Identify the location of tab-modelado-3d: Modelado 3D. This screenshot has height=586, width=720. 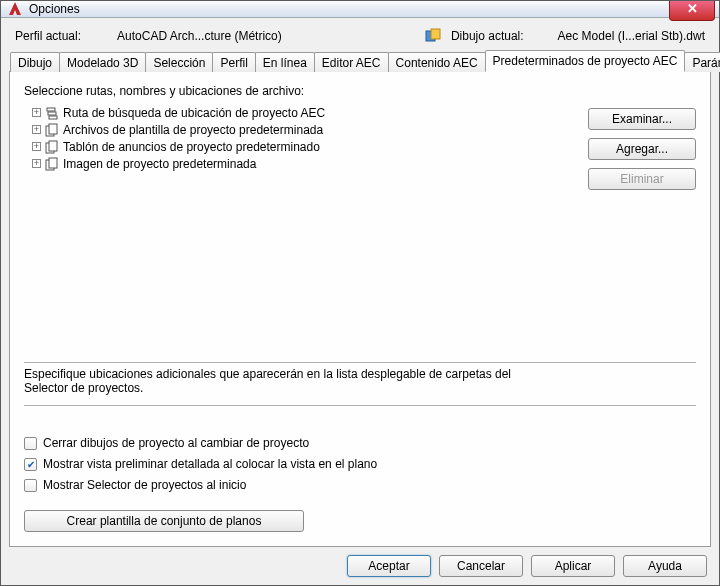
(102, 62).